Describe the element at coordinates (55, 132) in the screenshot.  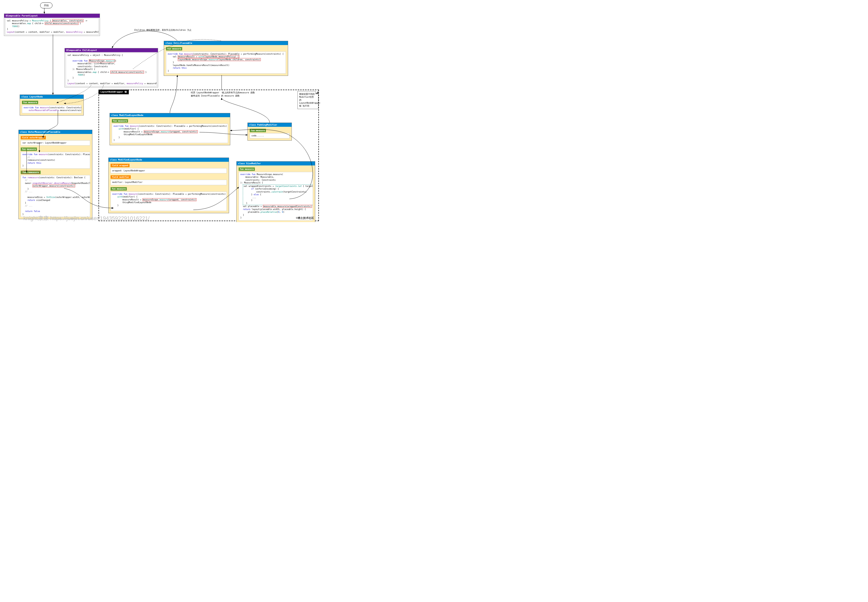
I see `outer-header: class OuterMeasurablePlaceable` at that location.